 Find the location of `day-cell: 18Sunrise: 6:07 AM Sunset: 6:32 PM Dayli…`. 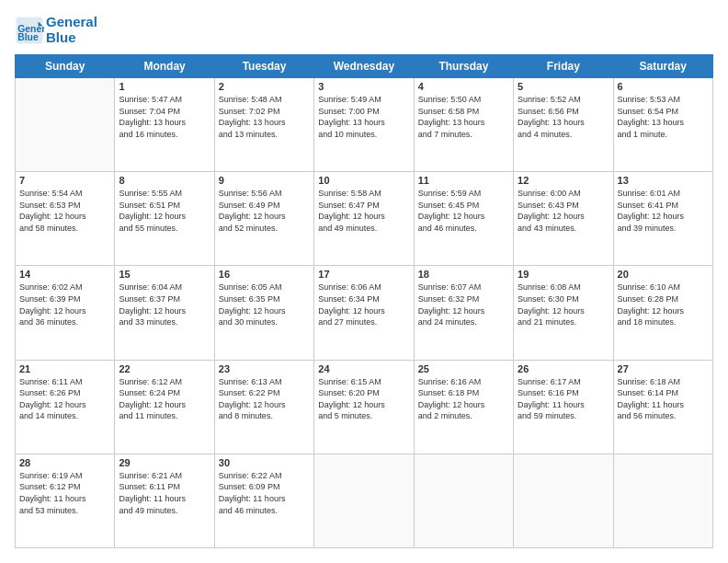

day-cell: 18Sunrise: 6:07 AM Sunset: 6:32 PM Dayli… is located at coordinates (463, 313).